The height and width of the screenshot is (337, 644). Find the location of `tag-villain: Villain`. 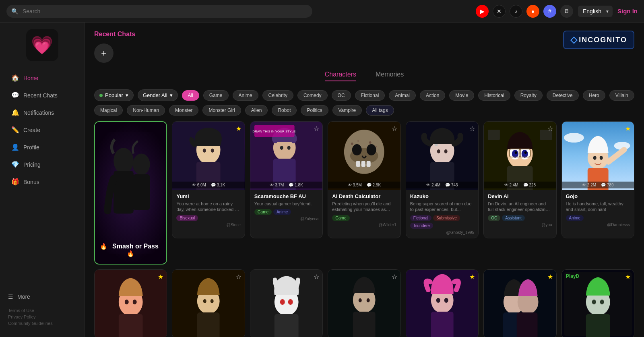

tag-villain: Villain is located at coordinates (622, 95).